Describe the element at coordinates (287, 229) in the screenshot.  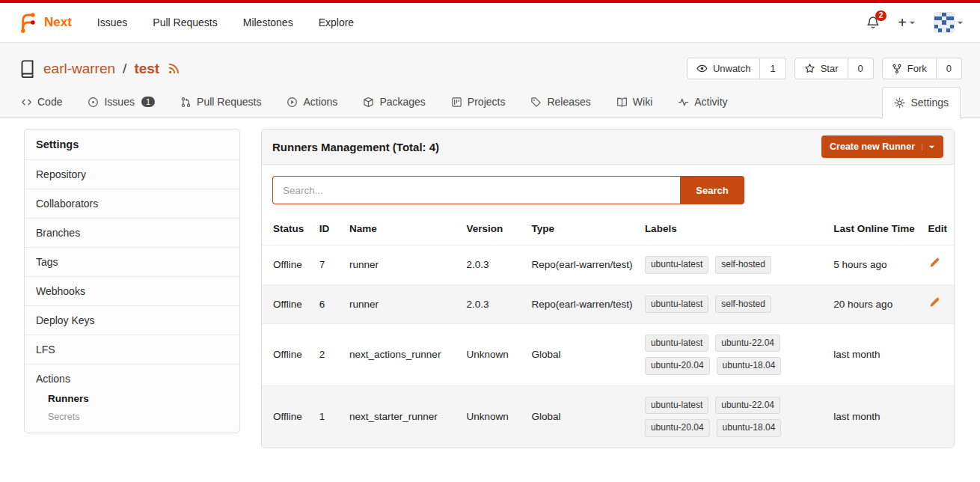
I see `col-status: Status` at that location.